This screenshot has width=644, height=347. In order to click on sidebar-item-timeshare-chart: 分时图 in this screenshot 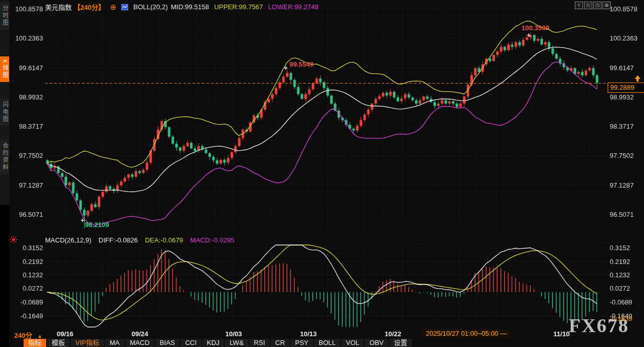, I will do `click(5, 16)`.